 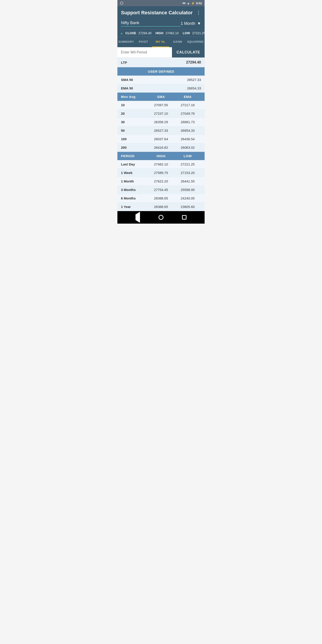 What do you see at coordinates (161, 129) in the screenshot?
I see `main-content: CALCULATE LTP 27294.40 USER DEFINED SMA …` at bounding box center [161, 129].